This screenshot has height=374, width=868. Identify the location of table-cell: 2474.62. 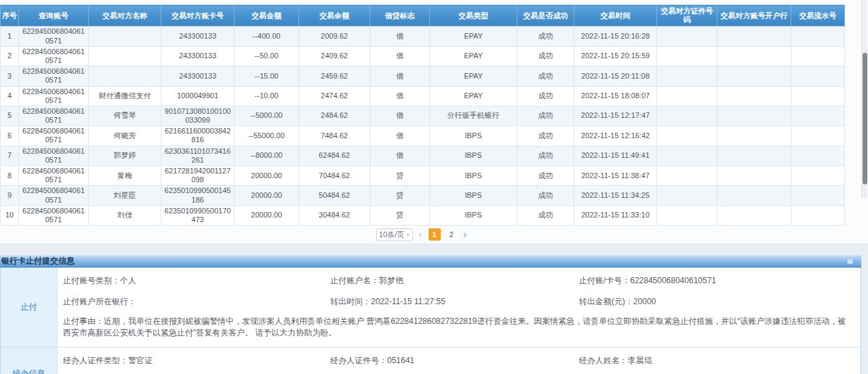
(335, 96).